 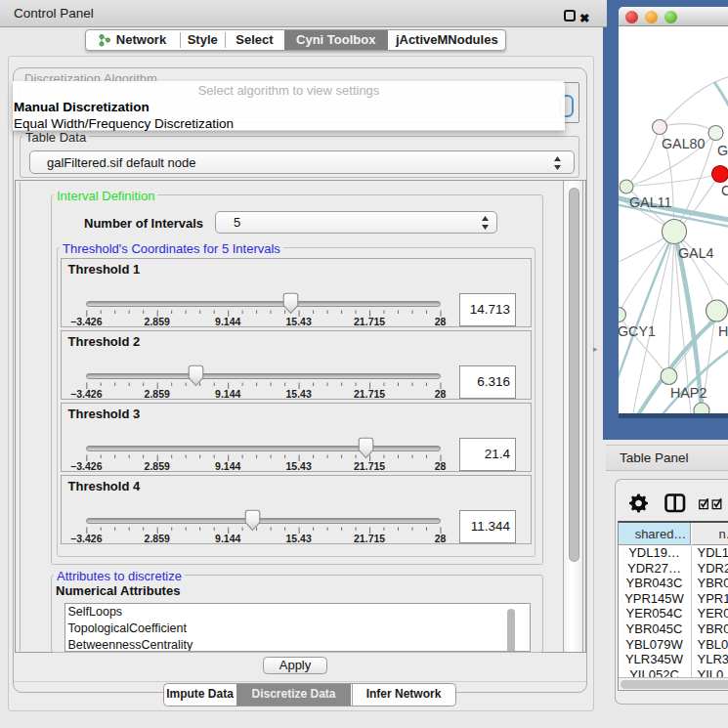 I want to click on svg-text: GCY1, so click(x=637, y=331).